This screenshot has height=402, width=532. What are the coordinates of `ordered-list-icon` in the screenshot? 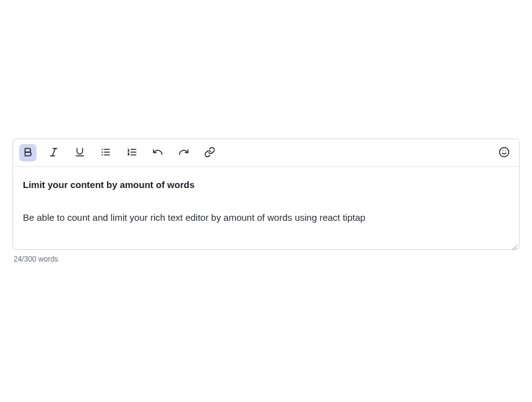 It's located at (132, 153).